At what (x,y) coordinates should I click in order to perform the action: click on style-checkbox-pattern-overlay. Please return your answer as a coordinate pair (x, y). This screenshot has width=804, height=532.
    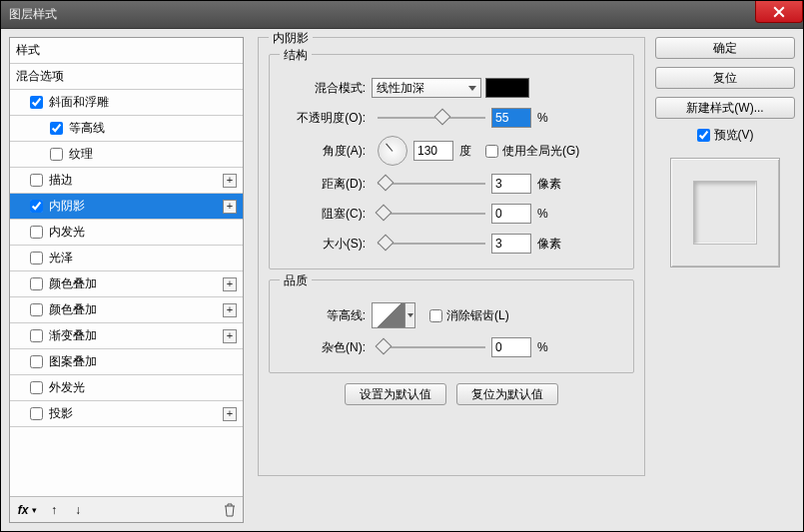
    Looking at the image, I should click on (36, 361).